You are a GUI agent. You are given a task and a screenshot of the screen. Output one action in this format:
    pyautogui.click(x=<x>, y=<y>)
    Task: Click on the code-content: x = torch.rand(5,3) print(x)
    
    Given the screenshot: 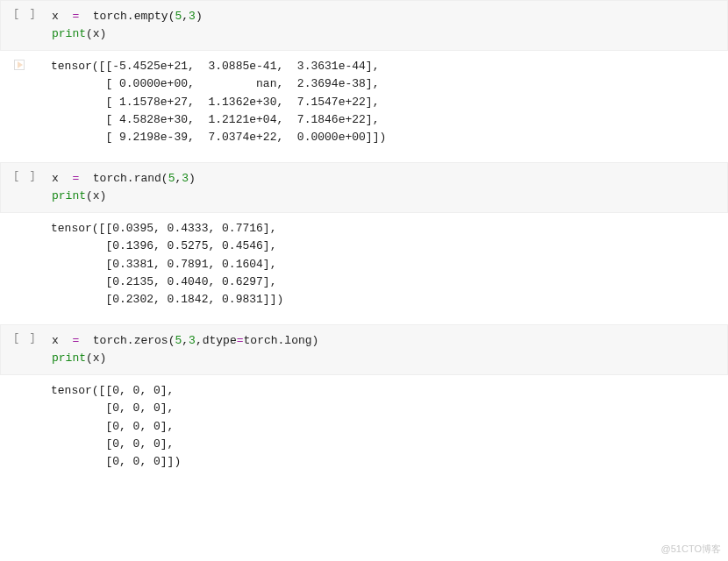 What is the action you would take?
    pyautogui.click(x=124, y=188)
    